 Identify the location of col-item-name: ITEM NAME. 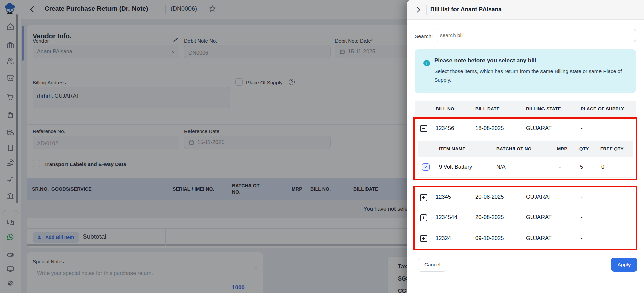
(452, 149).